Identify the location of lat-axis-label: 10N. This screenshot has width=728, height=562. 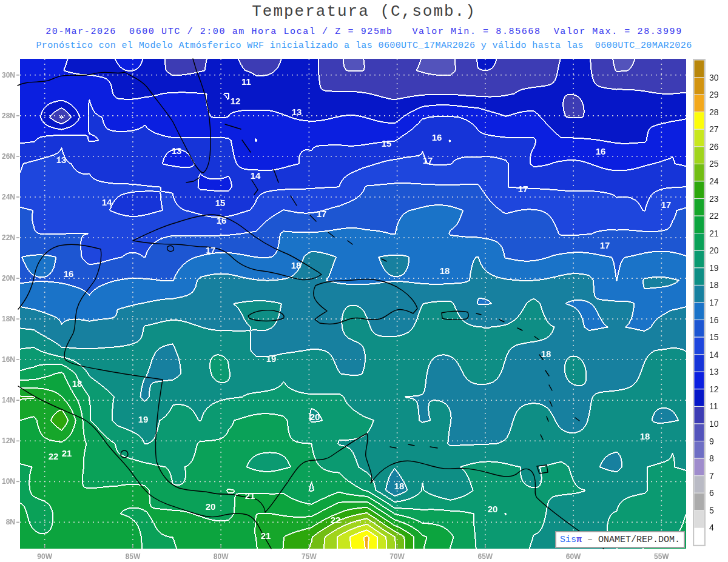
(8, 481).